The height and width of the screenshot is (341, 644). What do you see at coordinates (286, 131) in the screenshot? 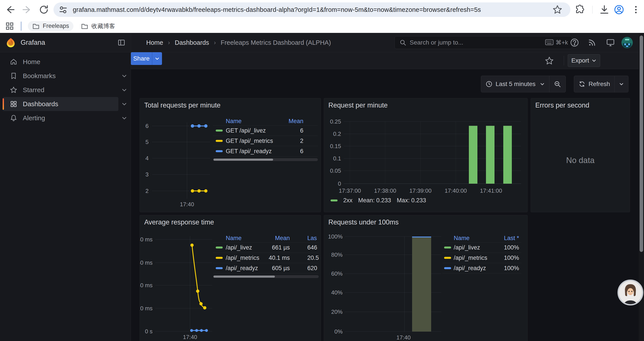
I see `series-value: 6` at bounding box center [286, 131].